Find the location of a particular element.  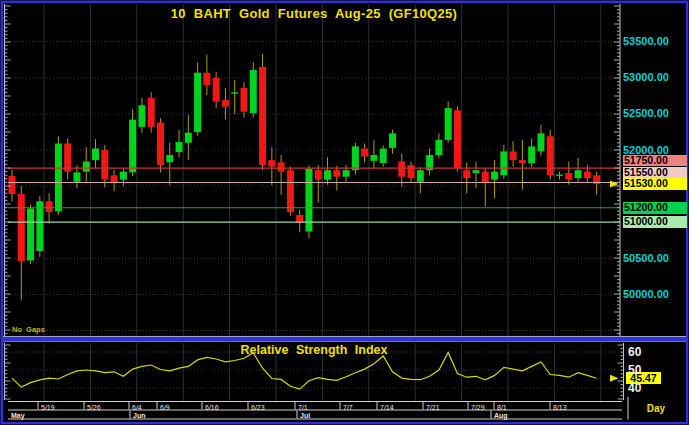

date-tick-label: 5/26 is located at coordinates (94, 408).